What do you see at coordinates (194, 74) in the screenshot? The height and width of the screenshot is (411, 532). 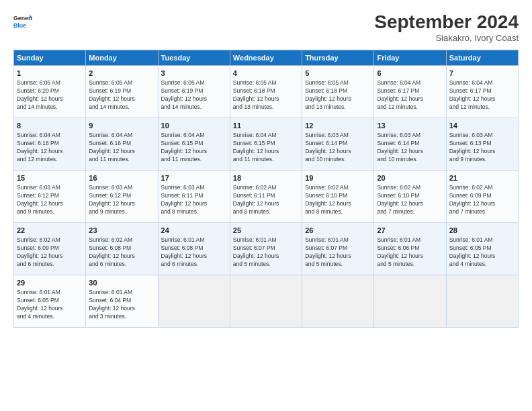 I see `day-number: 3` at bounding box center [194, 74].